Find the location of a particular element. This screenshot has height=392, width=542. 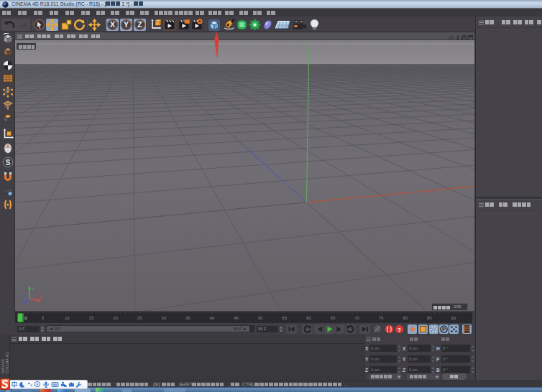

svg-text: P is located at coordinates (444, 329).